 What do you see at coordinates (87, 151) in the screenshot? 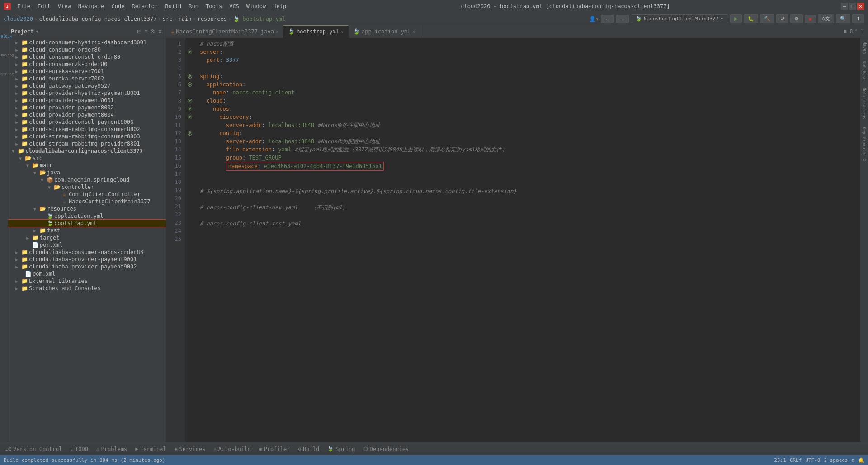
I see `tree-item-nacos3377: ▼ 📁 cloudalibaba-config-nacos-client3377` at bounding box center [87, 151].